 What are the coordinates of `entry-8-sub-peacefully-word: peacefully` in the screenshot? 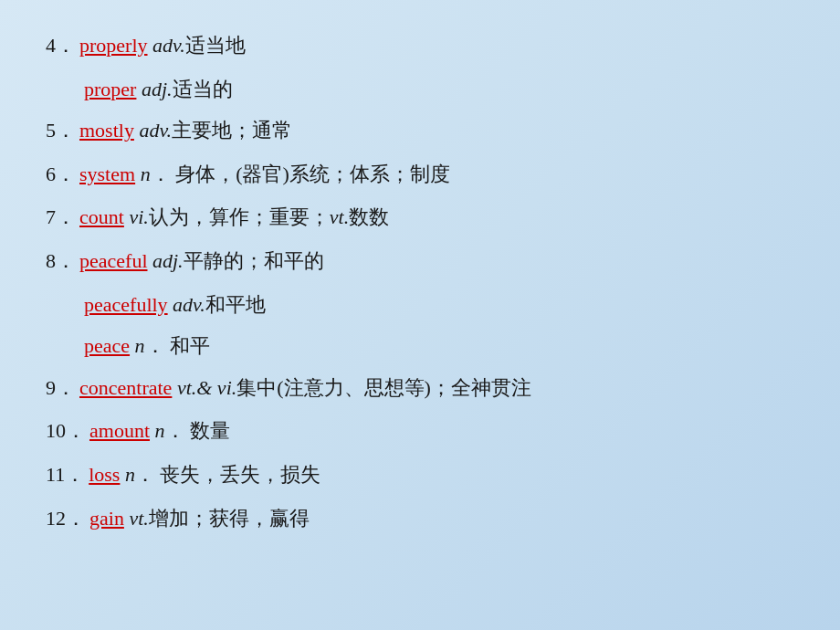 It's located at (126, 305).